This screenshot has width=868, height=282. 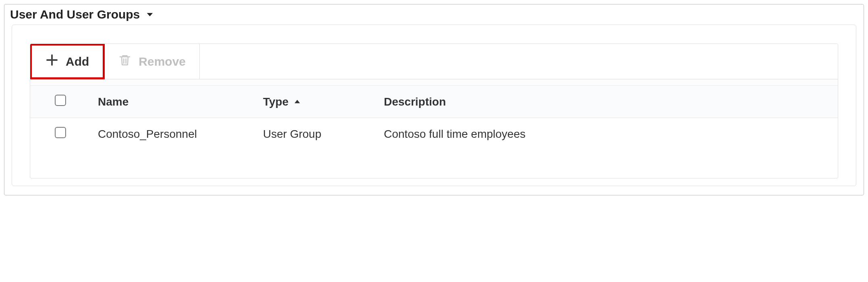 What do you see at coordinates (607, 102) in the screenshot?
I see `column-header-description: Description` at bounding box center [607, 102].